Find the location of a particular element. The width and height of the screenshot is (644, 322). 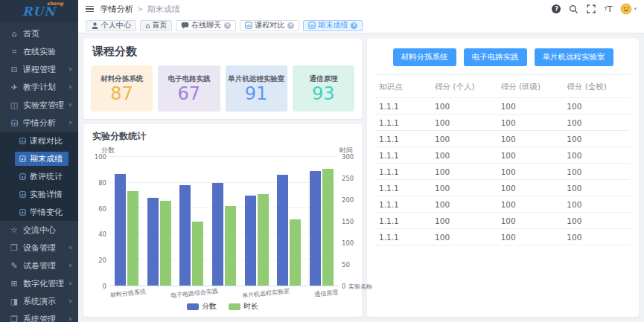

course-filter-button: 材料分拣系统 is located at coordinates (424, 57).